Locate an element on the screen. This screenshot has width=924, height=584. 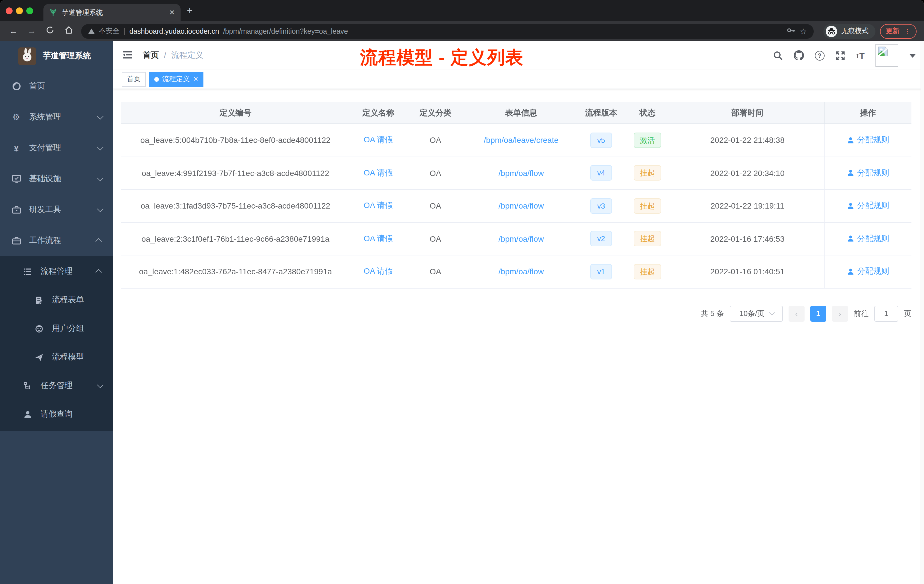
sidebar-item-label: 流程管理 is located at coordinates (65, 272).